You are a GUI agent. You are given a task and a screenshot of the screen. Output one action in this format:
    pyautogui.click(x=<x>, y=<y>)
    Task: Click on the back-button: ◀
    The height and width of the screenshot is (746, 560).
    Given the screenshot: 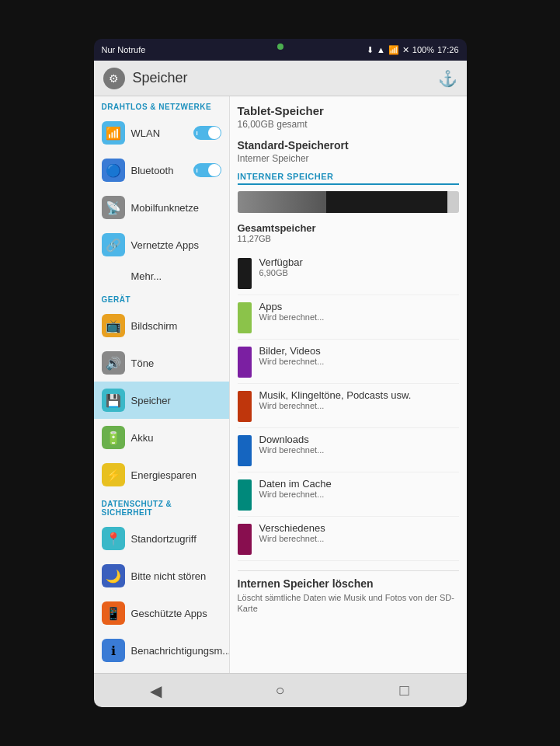 What is the action you would take?
    pyautogui.click(x=156, y=691)
    